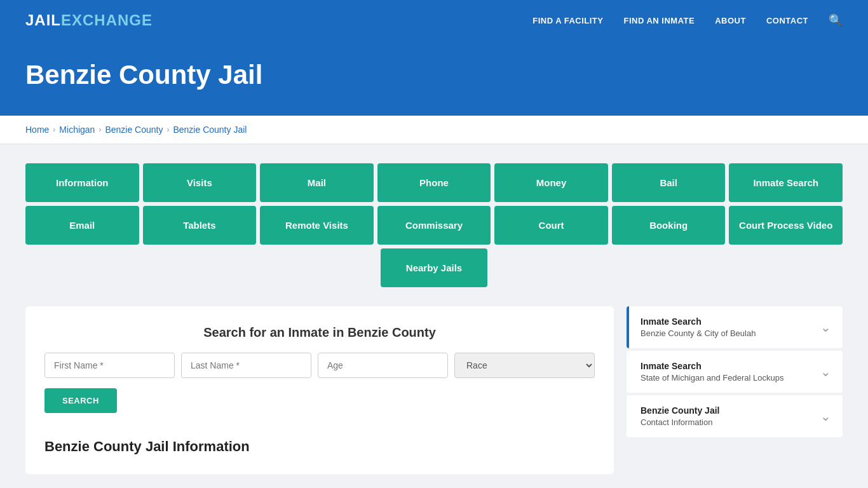 The height and width of the screenshot is (488, 868). Describe the element at coordinates (107, 20) in the screenshot. I see `logo-exchange: EXCHANGE` at that location.